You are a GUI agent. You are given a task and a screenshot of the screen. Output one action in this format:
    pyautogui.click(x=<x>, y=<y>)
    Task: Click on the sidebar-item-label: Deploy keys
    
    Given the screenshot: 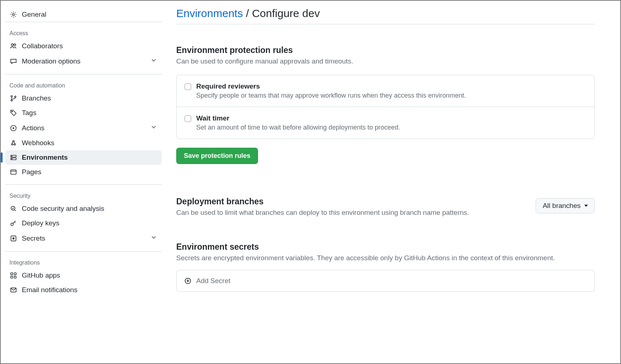 What is the action you would take?
    pyautogui.click(x=41, y=223)
    